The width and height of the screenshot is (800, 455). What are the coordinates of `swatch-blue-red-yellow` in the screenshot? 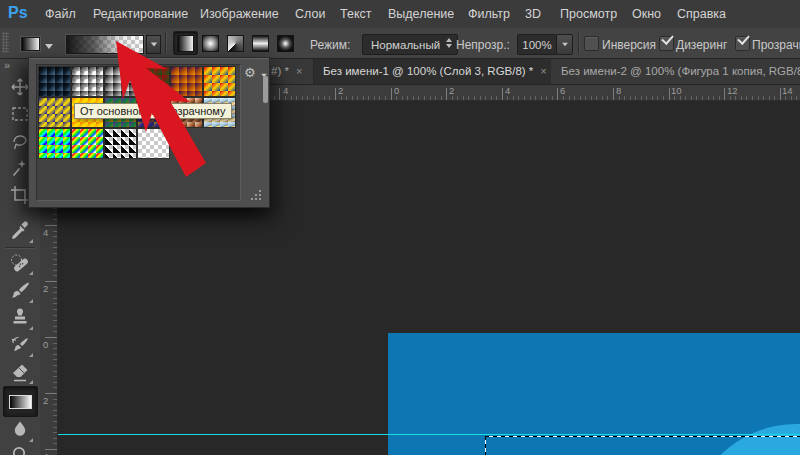 It's located at (220, 82).